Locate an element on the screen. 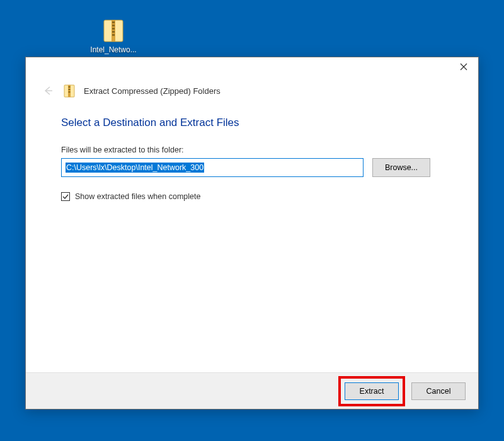 This screenshot has width=504, height=441. instruction-heading: Select a Destination and Extract Files is located at coordinates (252, 123).